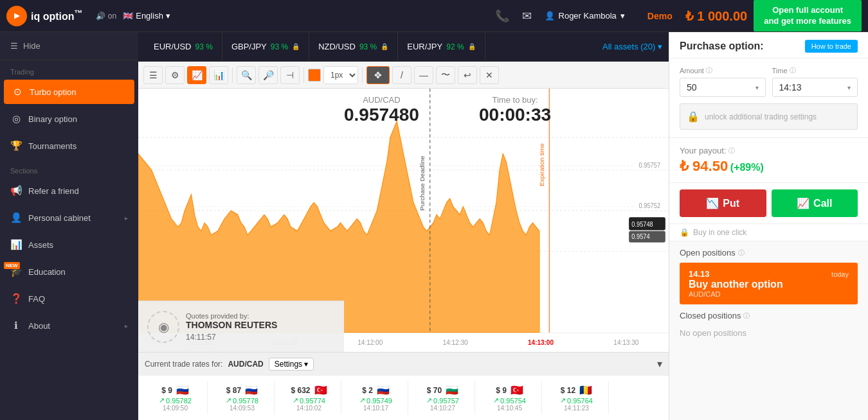 The height and width of the screenshot is (420, 868). What do you see at coordinates (296, 46) in the screenshot?
I see `gbpjpy-lock-icon: 🔒` at bounding box center [296, 46].